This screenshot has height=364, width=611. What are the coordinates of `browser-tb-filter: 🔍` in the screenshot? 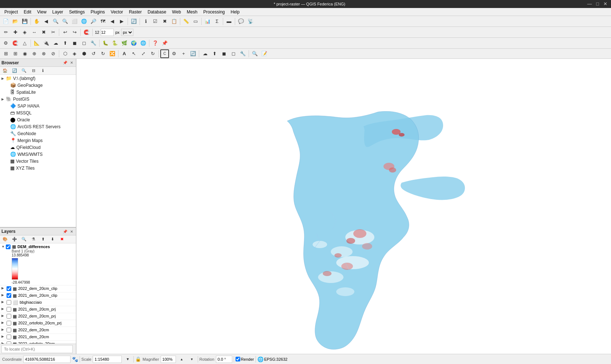 It's located at (24, 71).